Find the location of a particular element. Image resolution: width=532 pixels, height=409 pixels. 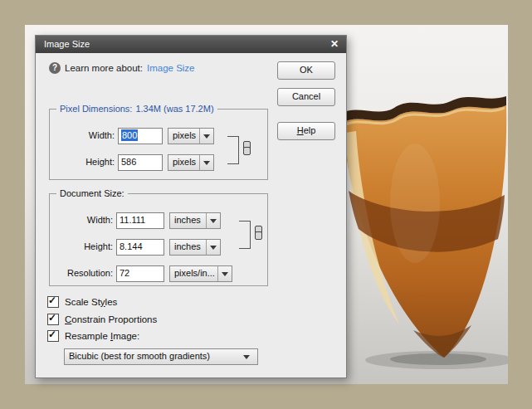

pixel-width-field: 800 is located at coordinates (140, 136).